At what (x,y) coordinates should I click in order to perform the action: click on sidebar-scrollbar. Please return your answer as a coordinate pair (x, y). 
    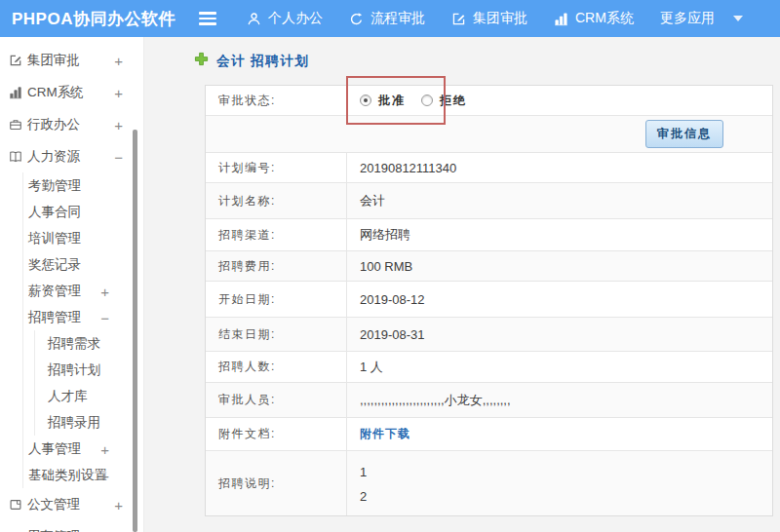
    Looking at the image, I should click on (135, 331).